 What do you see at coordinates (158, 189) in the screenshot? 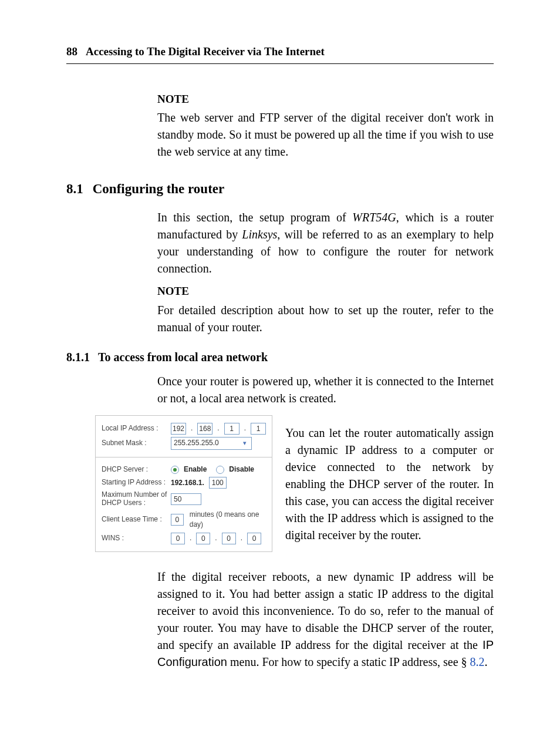
I see `section-title: Configuring the router` at bounding box center [158, 189].